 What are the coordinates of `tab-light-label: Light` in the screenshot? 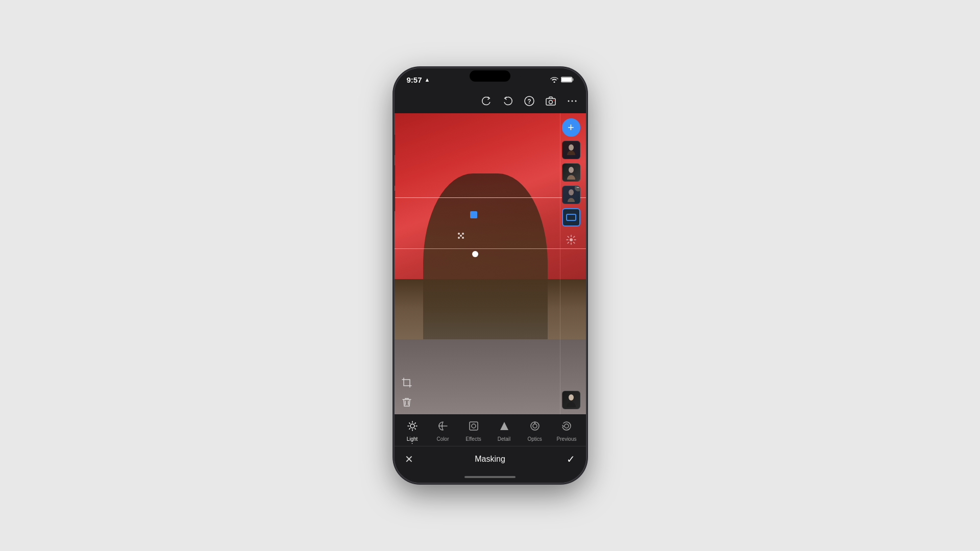 It's located at (412, 439).